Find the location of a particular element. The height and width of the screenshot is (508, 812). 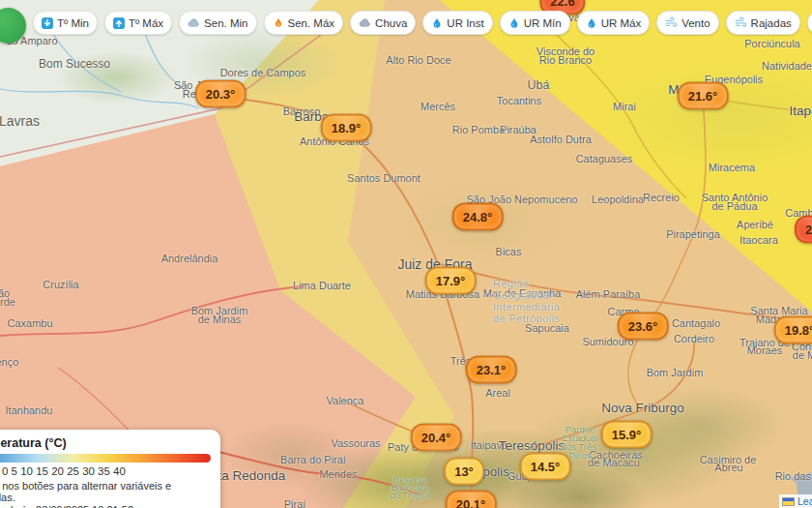

toolbar-button-t-max: Tº Máx is located at coordinates (138, 23).